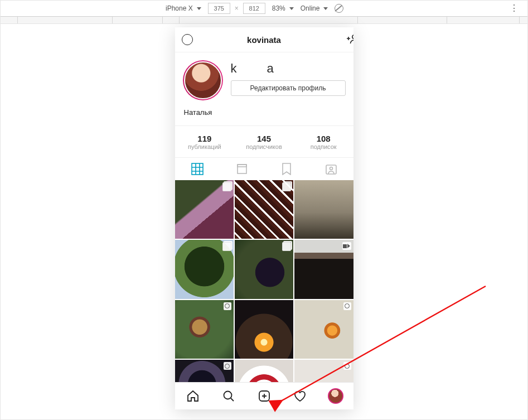 This screenshot has width=528, height=420. Describe the element at coordinates (205, 138) in the screenshot. I see `stat-posts-count: 119` at that location.